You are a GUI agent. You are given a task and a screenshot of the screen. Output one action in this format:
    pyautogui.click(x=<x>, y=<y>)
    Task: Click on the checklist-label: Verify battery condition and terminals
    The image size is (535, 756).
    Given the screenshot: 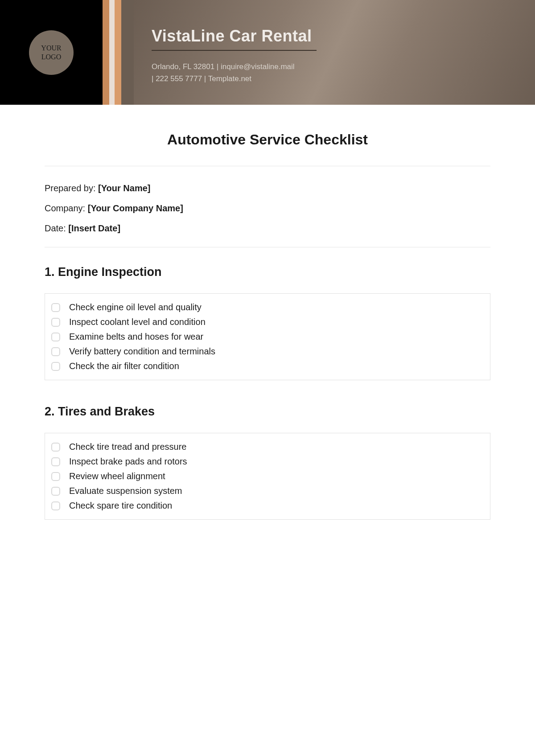 What is the action you would take?
    pyautogui.click(x=142, y=351)
    